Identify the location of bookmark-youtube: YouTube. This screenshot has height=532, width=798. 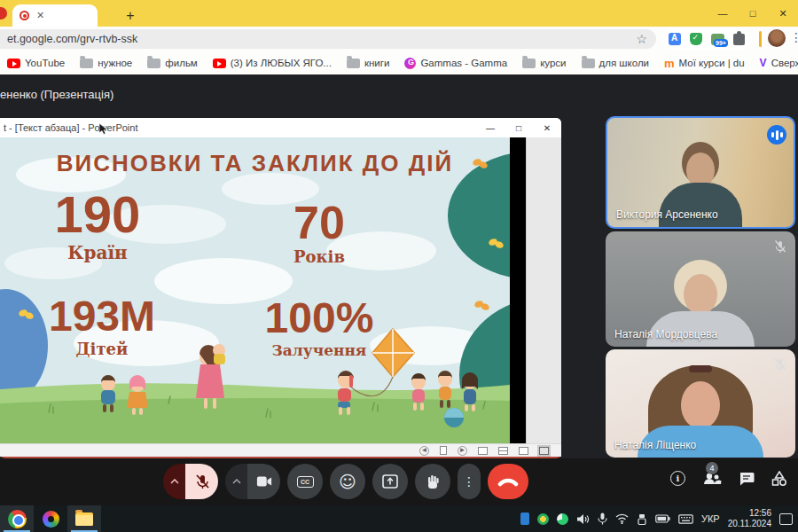
(35, 63).